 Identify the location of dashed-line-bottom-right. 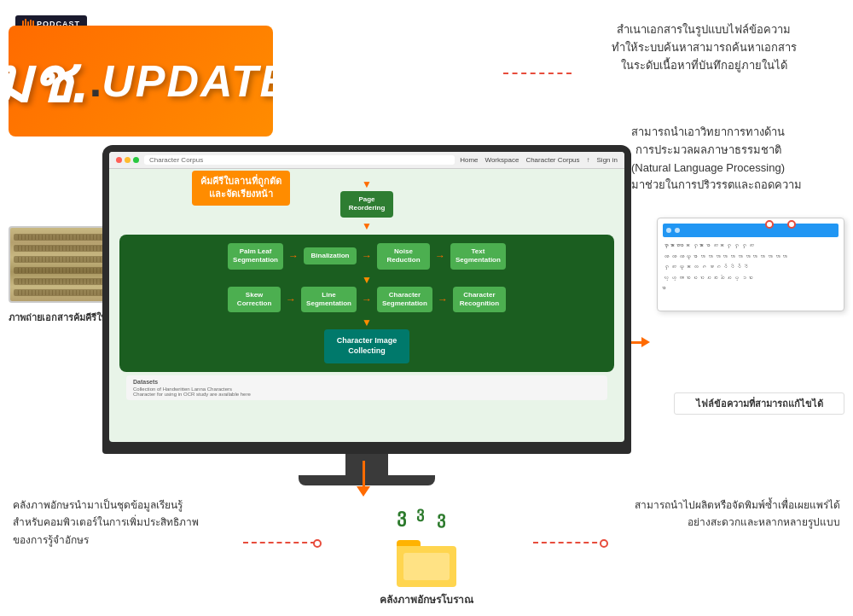
(570, 543).